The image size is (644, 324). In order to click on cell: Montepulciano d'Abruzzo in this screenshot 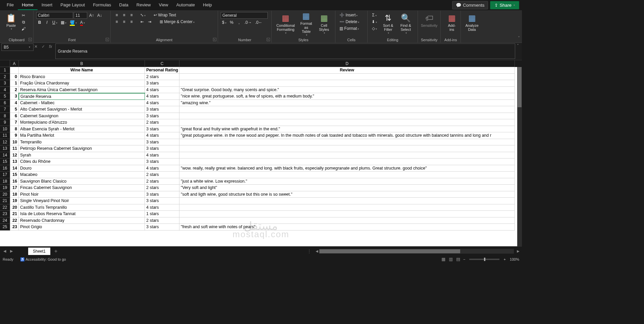, I will do `click(82, 123)`.